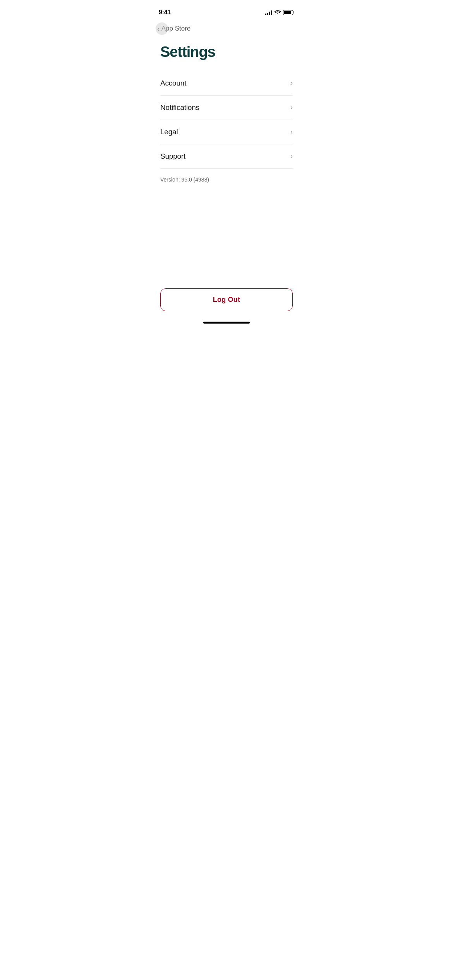  Describe the element at coordinates (226, 28) in the screenshot. I see `nav-bar: ‹ App Store` at that location.